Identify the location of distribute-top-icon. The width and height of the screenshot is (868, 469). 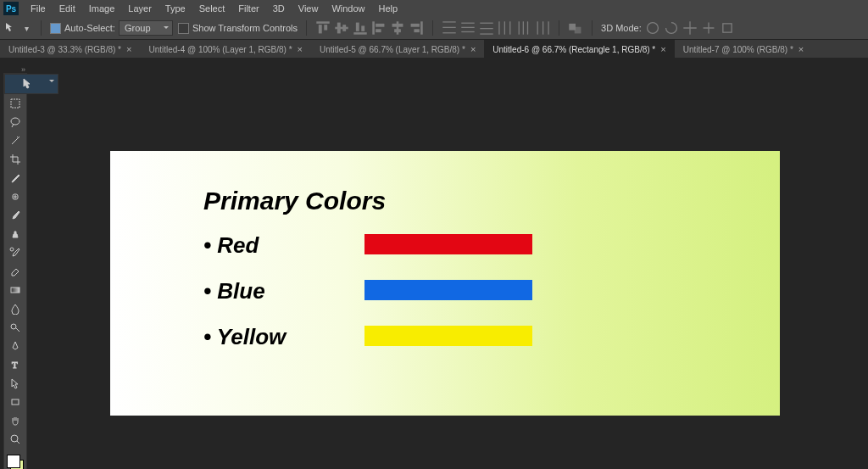
(449, 28).